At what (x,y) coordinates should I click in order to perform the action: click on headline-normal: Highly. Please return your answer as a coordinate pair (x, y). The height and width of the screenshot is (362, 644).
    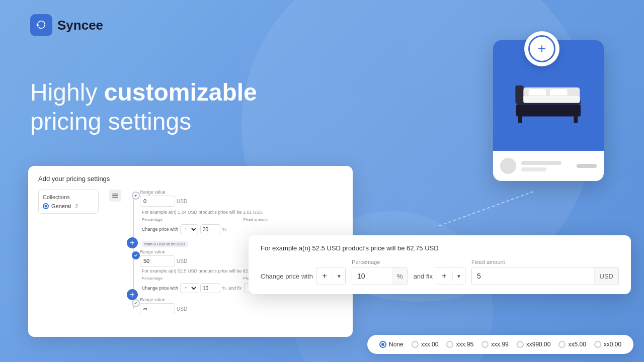
    Looking at the image, I should click on (67, 93).